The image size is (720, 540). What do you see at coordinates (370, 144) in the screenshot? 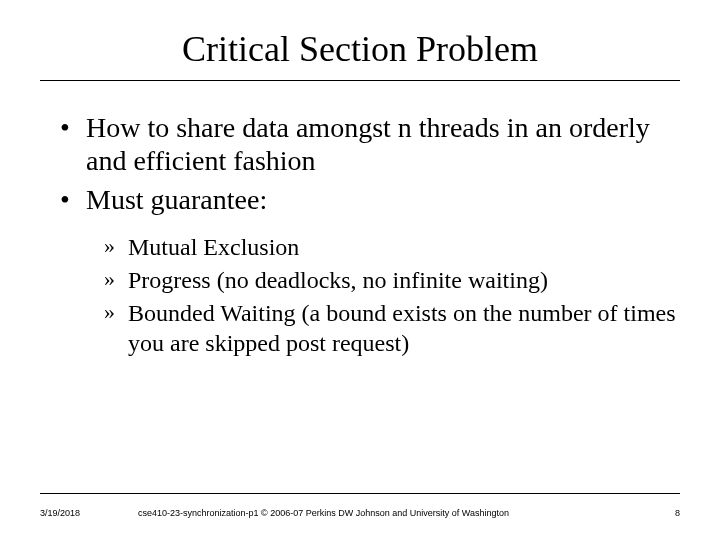
I see `bullet-item: How to share data amongst n threads in a…` at bounding box center [370, 144].